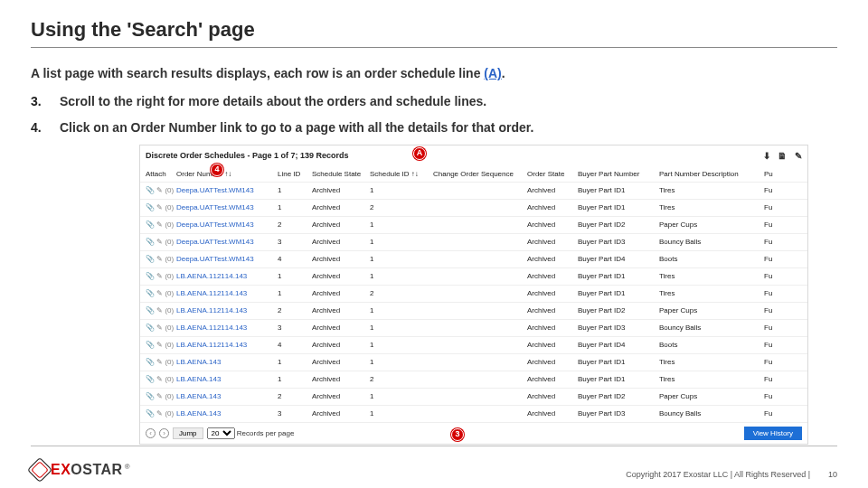  Describe the element at coordinates (150, 434) in the screenshot. I see `page-prev-icon: ‹` at that location.